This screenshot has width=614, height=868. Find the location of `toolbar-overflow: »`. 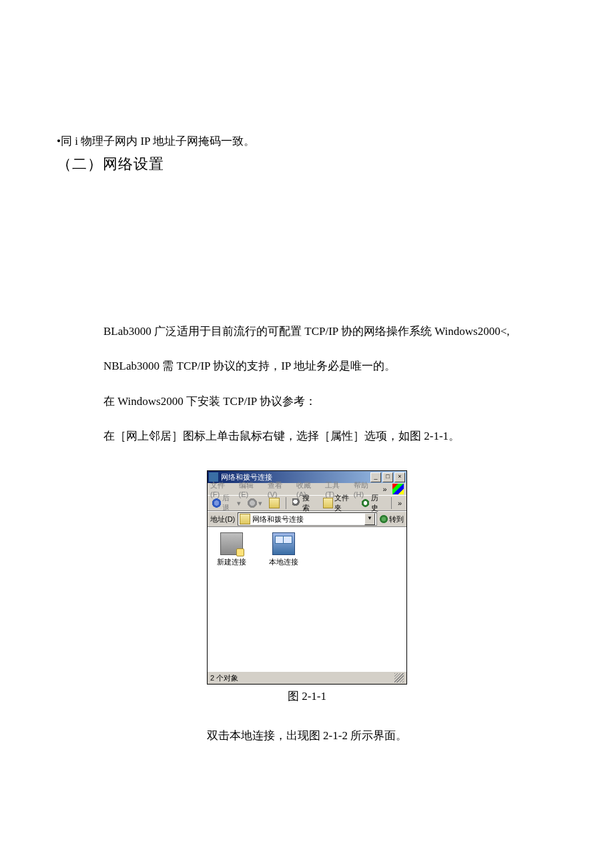

toolbar-overflow: » is located at coordinates (400, 503).